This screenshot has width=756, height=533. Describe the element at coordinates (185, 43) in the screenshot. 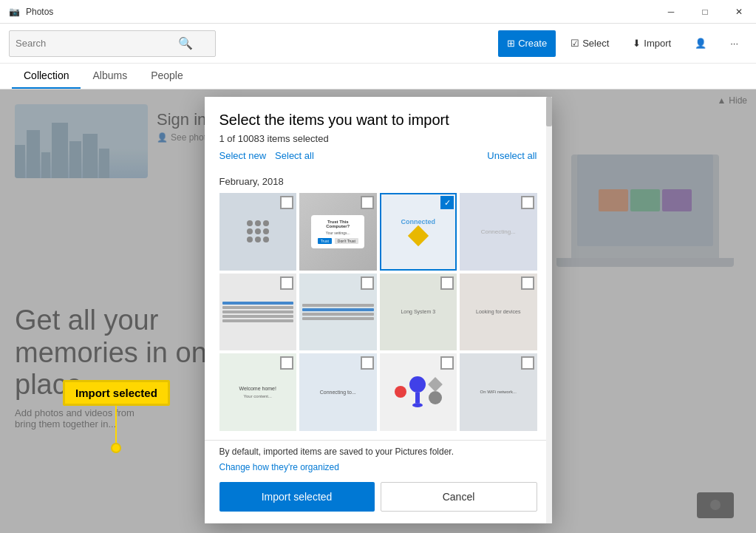

I see `search-icon: 🔍` at that location.